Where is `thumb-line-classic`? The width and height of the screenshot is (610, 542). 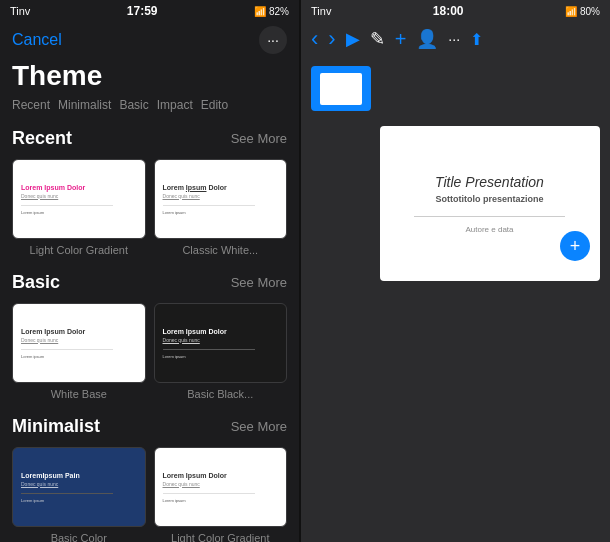 thumb-line-classic is located at coordinates (209, 206).